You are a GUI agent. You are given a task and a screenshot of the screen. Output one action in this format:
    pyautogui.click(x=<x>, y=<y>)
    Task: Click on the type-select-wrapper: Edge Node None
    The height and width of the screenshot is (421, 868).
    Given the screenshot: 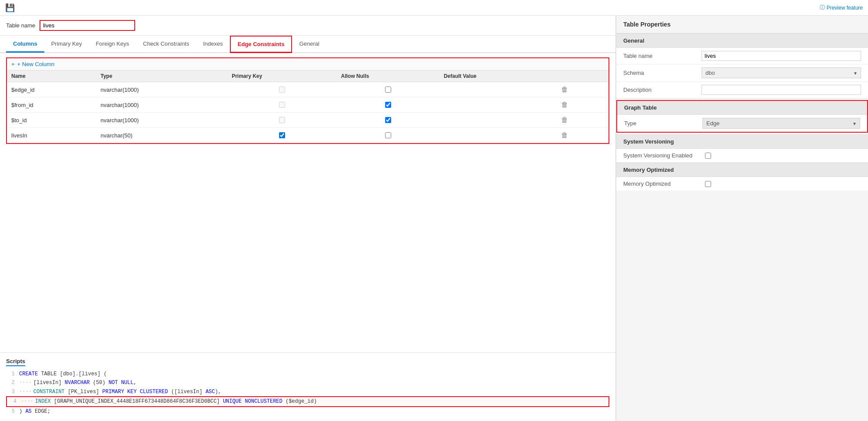 What is the action you would take?
    pyautogui.click(x=782, y=124)
    